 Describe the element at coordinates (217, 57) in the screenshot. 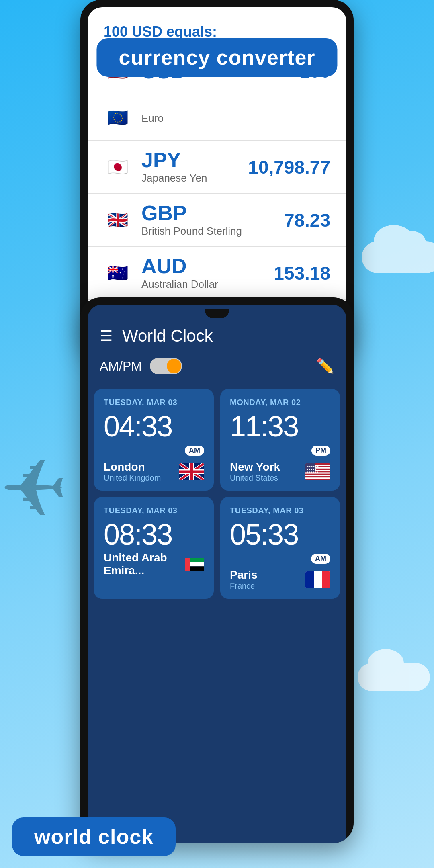

I see `currency-converter-label: currency converter` at that location.